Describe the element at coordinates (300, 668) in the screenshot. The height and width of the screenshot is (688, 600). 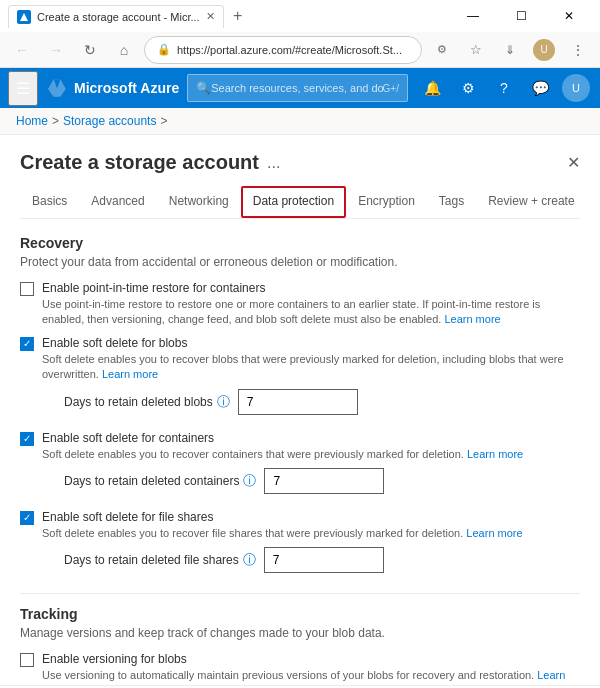
I see `versioning-row: Enable versioning for blobs Use versioni…` at that location.